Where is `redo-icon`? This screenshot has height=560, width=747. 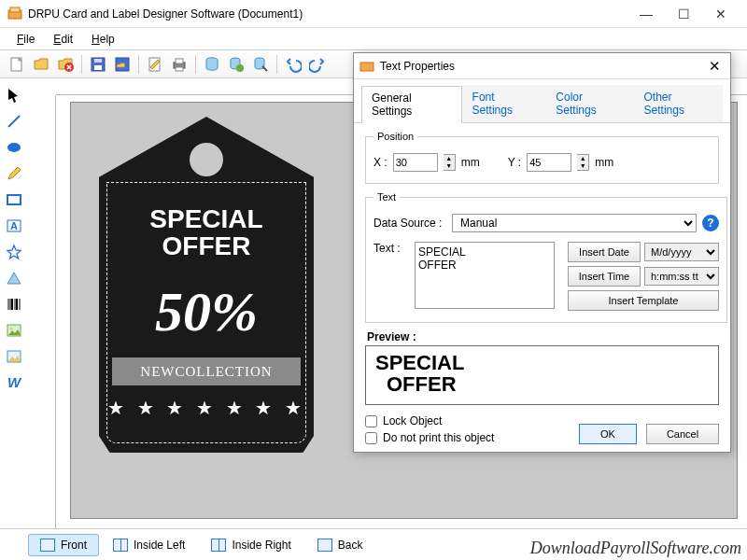 redo-icon is located at coordinates (317, 64).